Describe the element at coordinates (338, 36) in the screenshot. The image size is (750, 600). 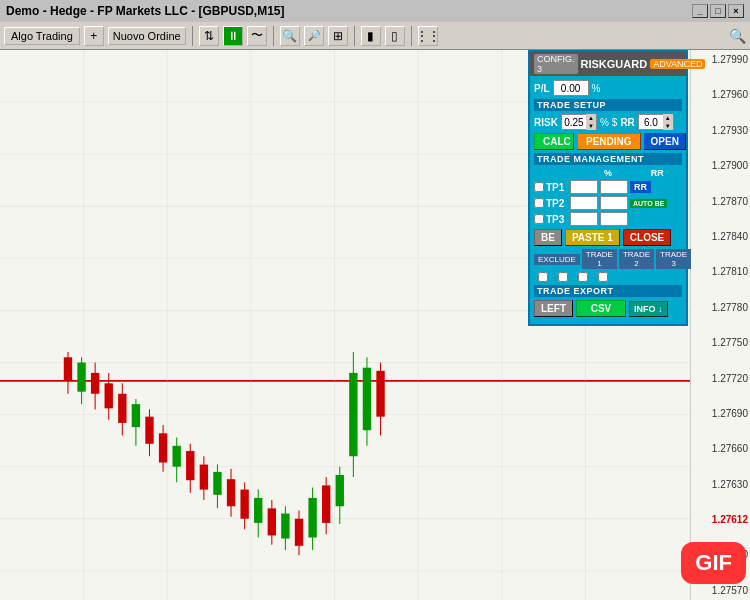
I see `chart-grid-icon: ⊞` at that location.